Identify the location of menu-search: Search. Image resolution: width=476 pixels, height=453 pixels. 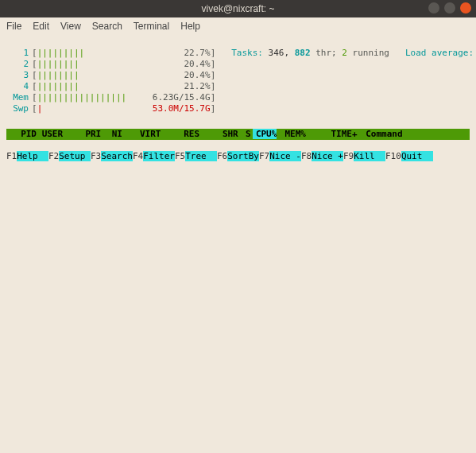
(107, 26).